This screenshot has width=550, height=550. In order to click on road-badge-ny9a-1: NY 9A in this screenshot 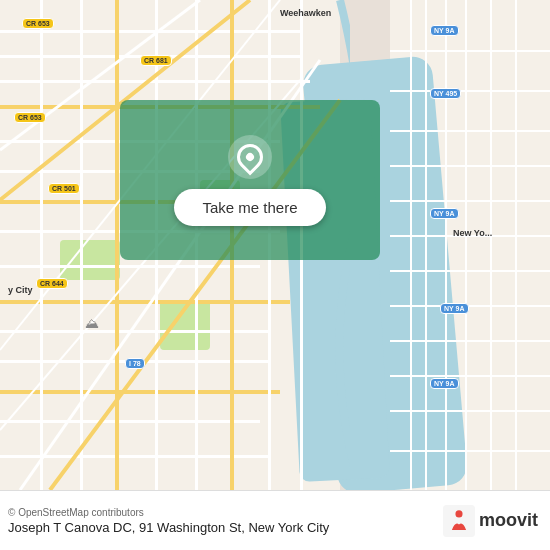, I will do `click(444, 30)`.